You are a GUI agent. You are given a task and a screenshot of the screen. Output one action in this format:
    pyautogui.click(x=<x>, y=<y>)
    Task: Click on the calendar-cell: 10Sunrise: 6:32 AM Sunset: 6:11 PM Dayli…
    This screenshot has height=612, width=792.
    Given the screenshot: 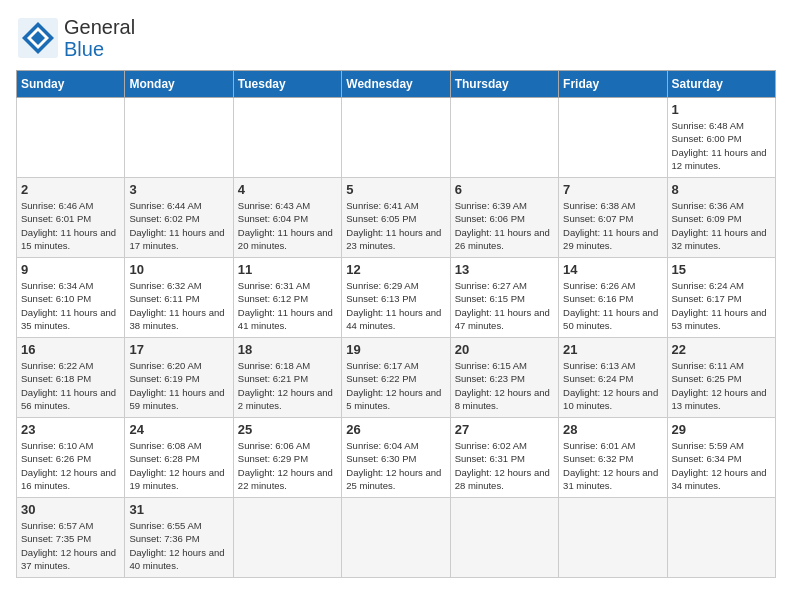 What is the action you would take?
    pyautogui.click(x=179, y=298)
    